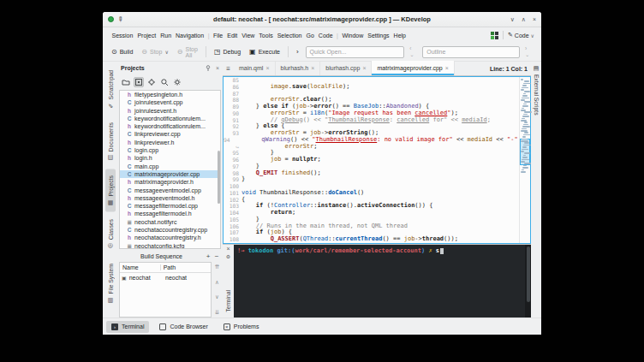 The height and width of the screenshot is (362, 644). Describe the element at coordinates (322, 20) in the screenshot. I see `titlebar: ✎ default: neochat - [ neochat:src/matri…` at that location.